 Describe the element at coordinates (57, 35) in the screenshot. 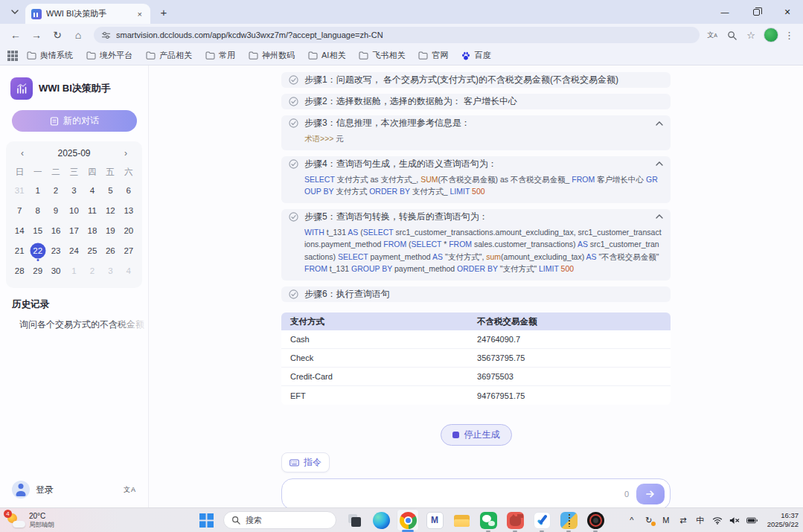

I see `reload-icon: ↻` at that location.